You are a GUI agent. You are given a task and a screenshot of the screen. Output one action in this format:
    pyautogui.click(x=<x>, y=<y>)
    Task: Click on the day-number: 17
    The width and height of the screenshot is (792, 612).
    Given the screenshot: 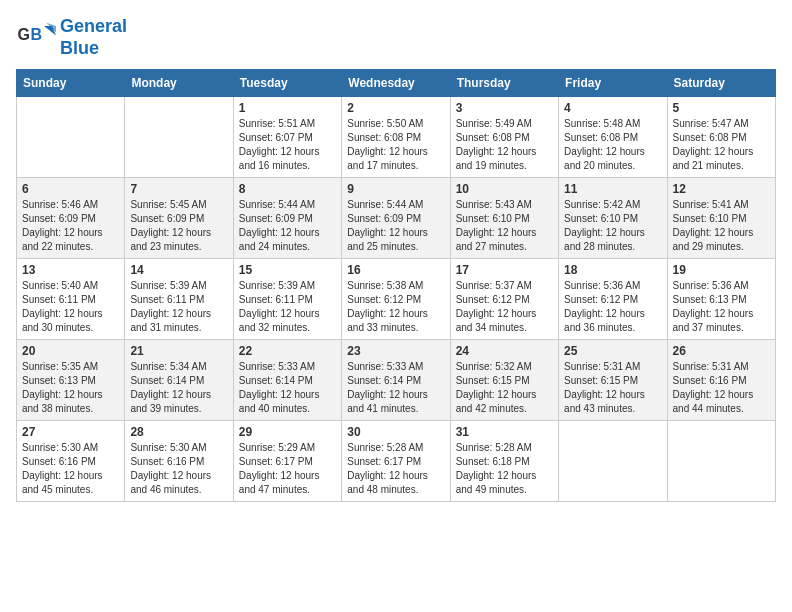 What is the action you would take?
    pyautogui.click(x=504, y=270)
    